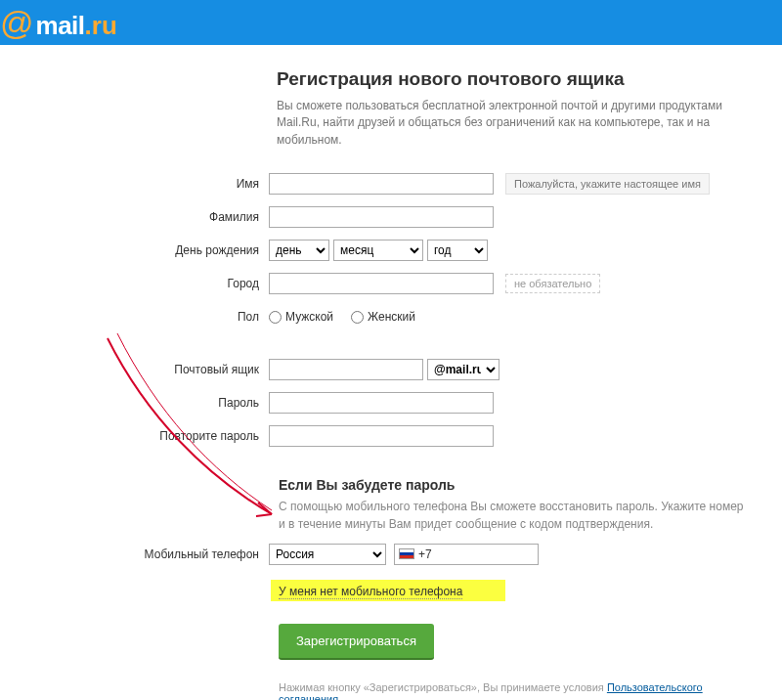 The image size is (782, 700). What do you see at coordinates (391, 317) in the screenshot?
I see `gender-female-label: Женский` at bounding box center [391, 317].